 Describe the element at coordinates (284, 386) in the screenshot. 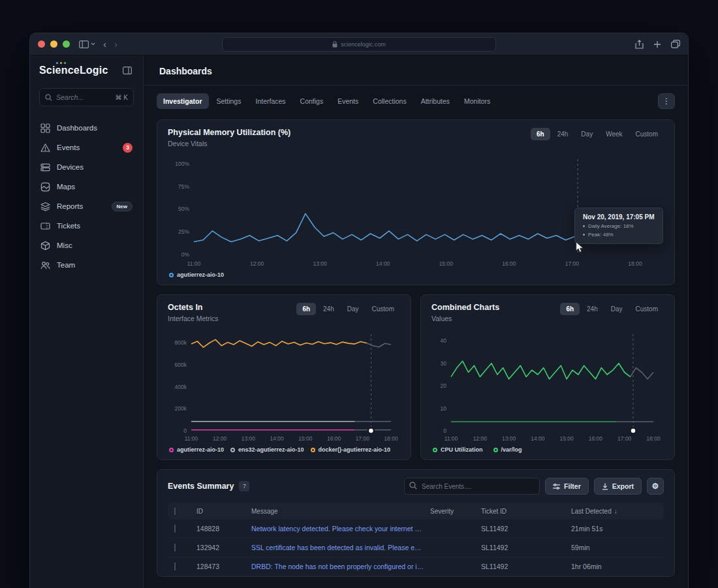

I see `octets-line-chart: 0200k400k600k800k11:0012:0013:0014:0015:…` at that location.